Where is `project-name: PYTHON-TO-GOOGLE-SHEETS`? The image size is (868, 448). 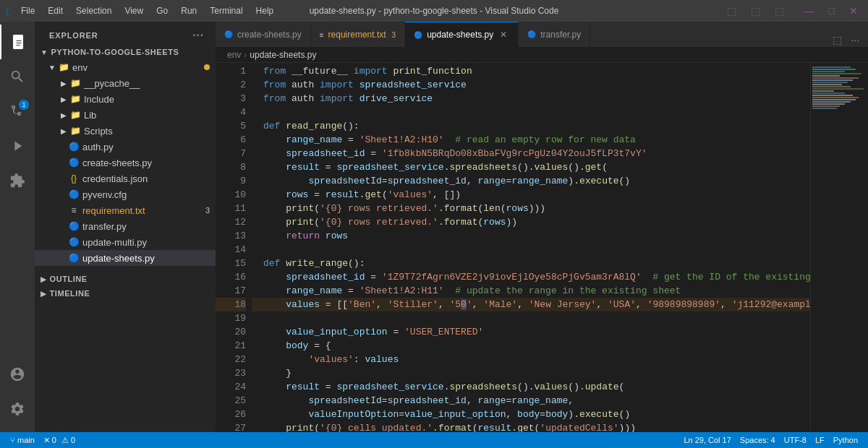 project-name: PYTHON-TO-GOOGLE-SHEETS is located at coordinates (114, 52).